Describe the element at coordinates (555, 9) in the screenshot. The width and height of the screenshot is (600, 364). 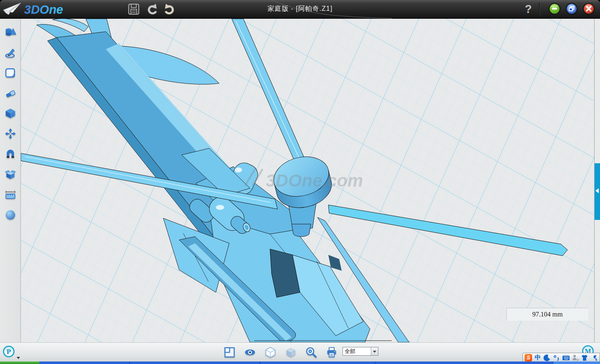
I see `minimize-button` at that location.